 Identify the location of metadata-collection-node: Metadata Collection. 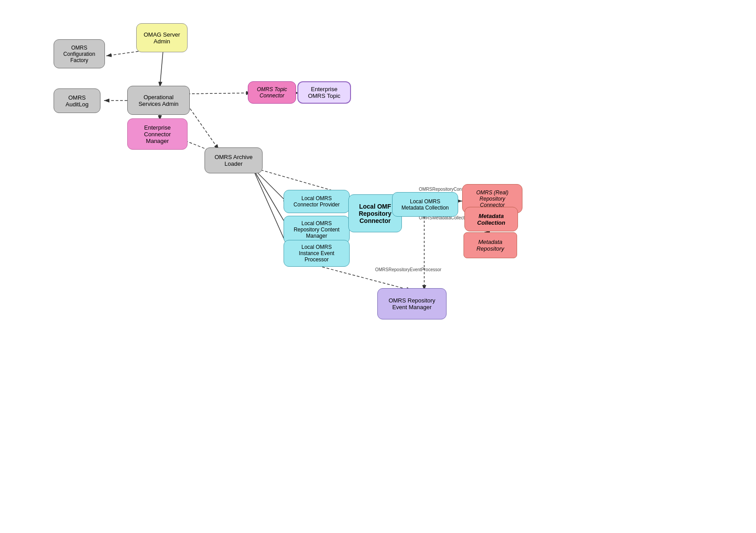
(491, 219).